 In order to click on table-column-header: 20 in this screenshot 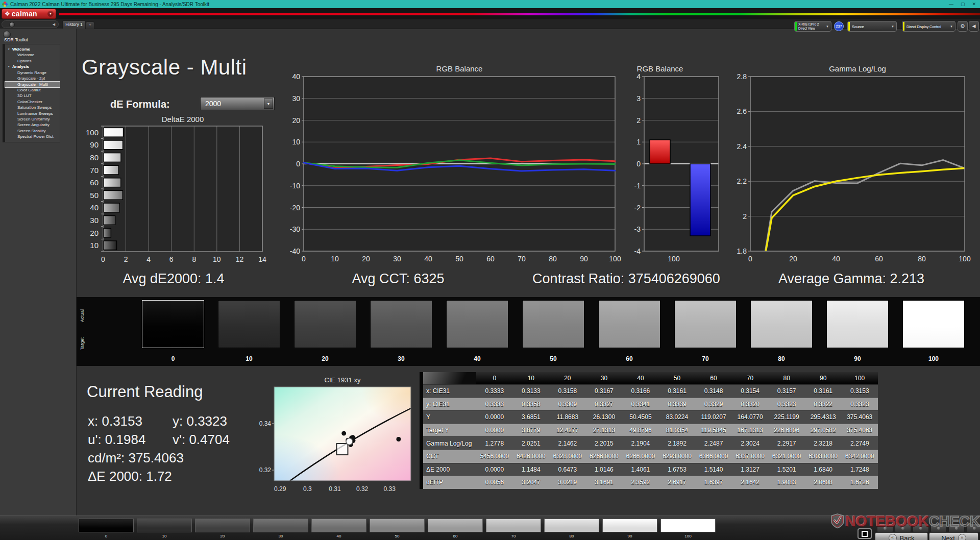, I will do `click(568, 378)`.